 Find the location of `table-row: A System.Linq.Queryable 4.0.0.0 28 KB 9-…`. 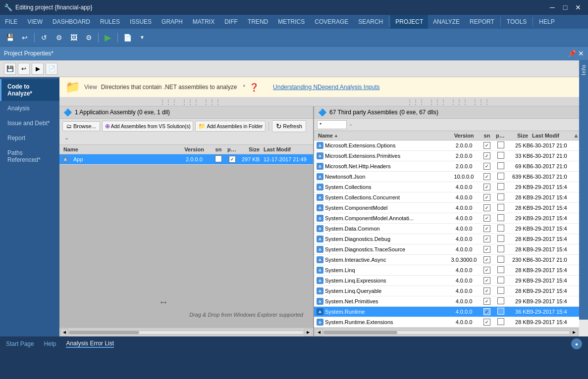

table-row: A System.Linq.Queryable 4.0.0.0 28 KB 9-… is located at coordinates (447, 291).